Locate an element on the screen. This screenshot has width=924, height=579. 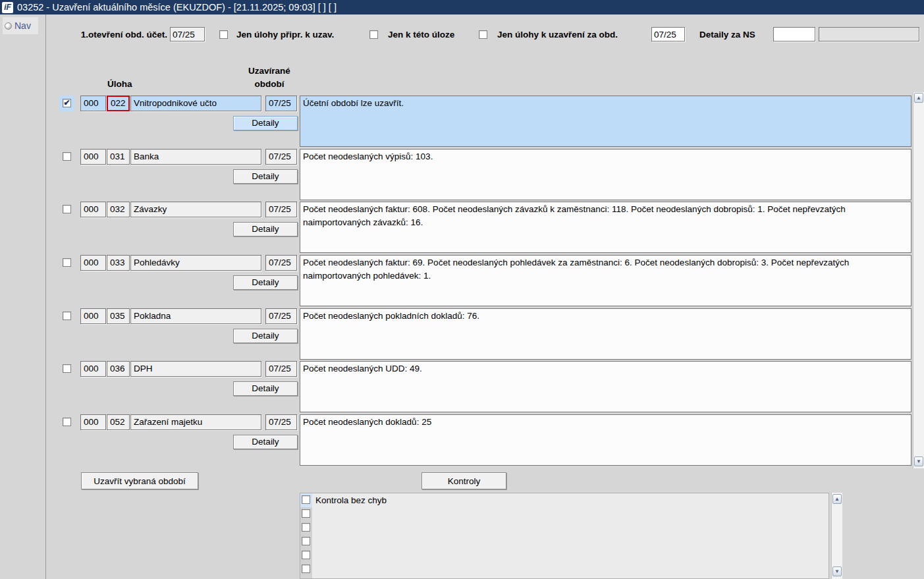
row-message-box: Počet neodeslaných UDD: 49. is located at coordinates (606, 387).